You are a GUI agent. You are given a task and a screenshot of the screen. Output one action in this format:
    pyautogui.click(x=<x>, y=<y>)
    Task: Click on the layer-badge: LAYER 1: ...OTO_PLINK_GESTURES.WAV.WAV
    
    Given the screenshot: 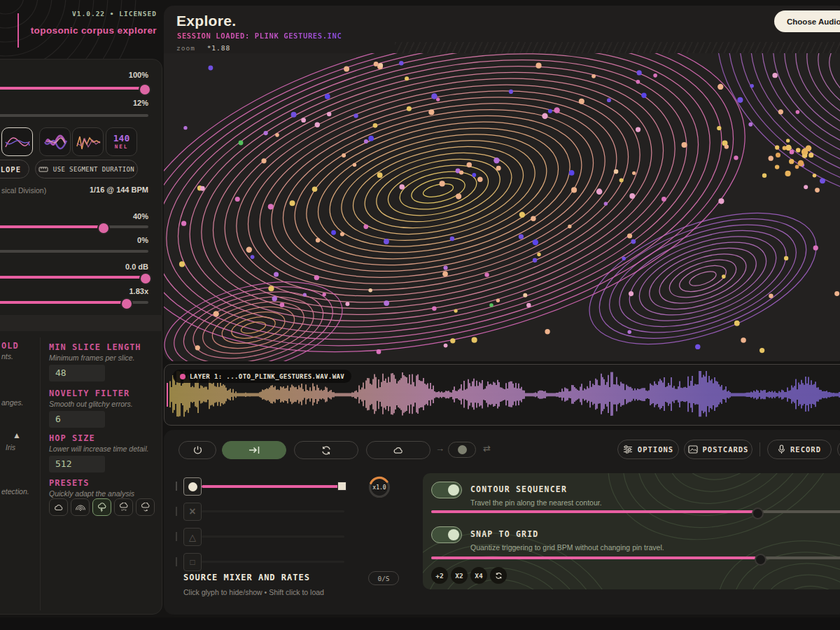 What is the action you would take?
    pyautogui.click(x=262, y=377)
    